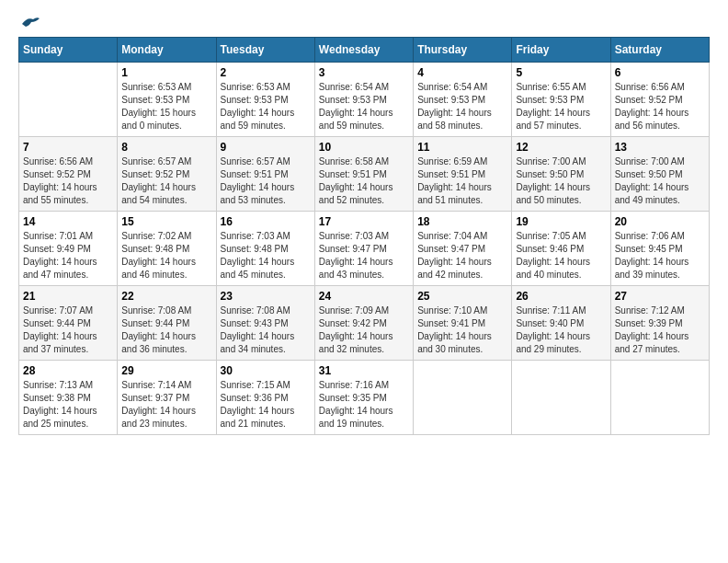 This screenshot has width=728, height=563. Describe the element at coordinates (653, 342) in the screenshot. I see `daylight-text: Daylight: 14 hours and 27 minutes.` at that location.